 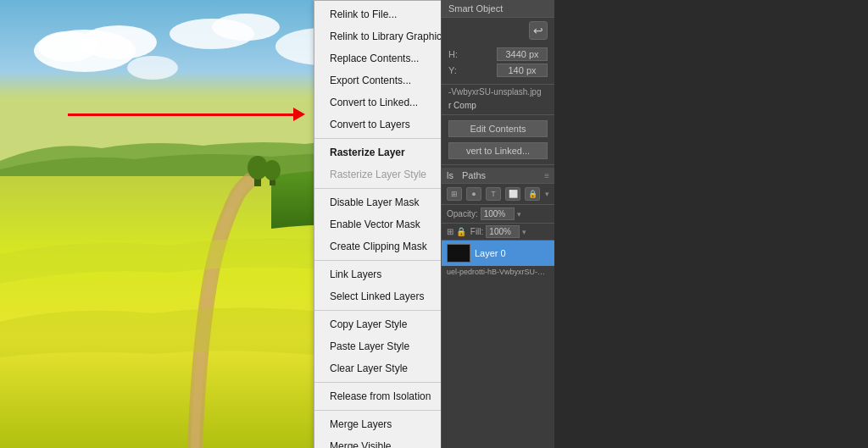 I want to click on dimensions-section: H: 3440 px Y: 140 px, so click(x=498, y=64).